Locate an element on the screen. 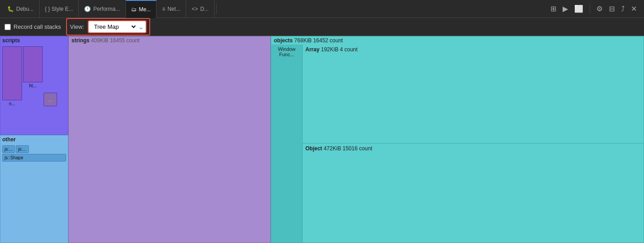 Image resolution: width=644 pixels, height=243 pixels. tab-performance: 🕐 Performa... is located at coordinates (102, 9).